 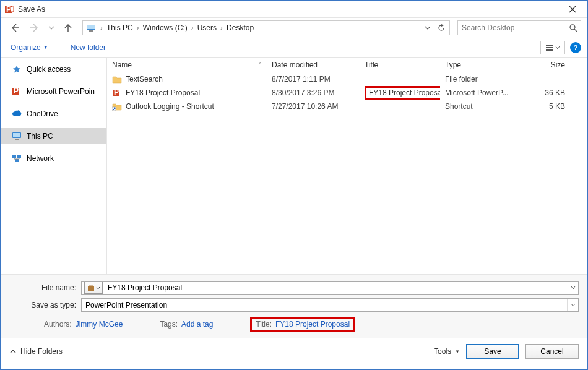 What do you see at coordinates (30, 48) in the screenshot?
I see `organize-button: Organize ▼` at bounding box center [30, 48].